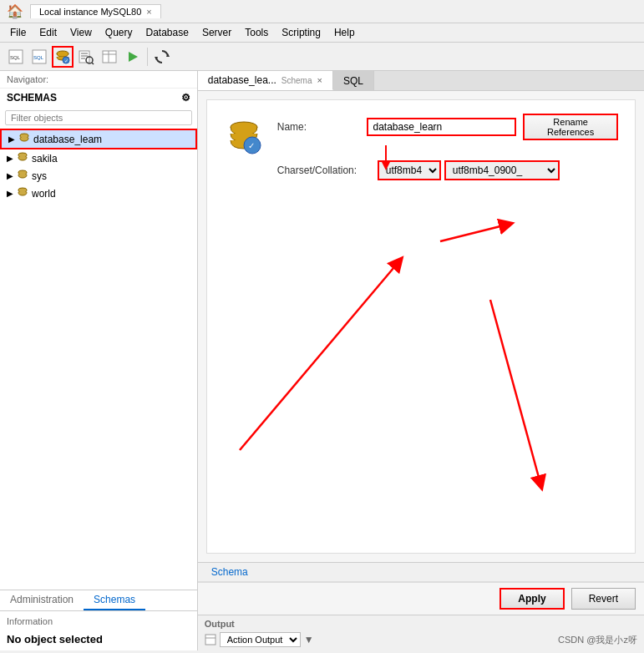  I want to click on information-label: Information, so click(99, 621).